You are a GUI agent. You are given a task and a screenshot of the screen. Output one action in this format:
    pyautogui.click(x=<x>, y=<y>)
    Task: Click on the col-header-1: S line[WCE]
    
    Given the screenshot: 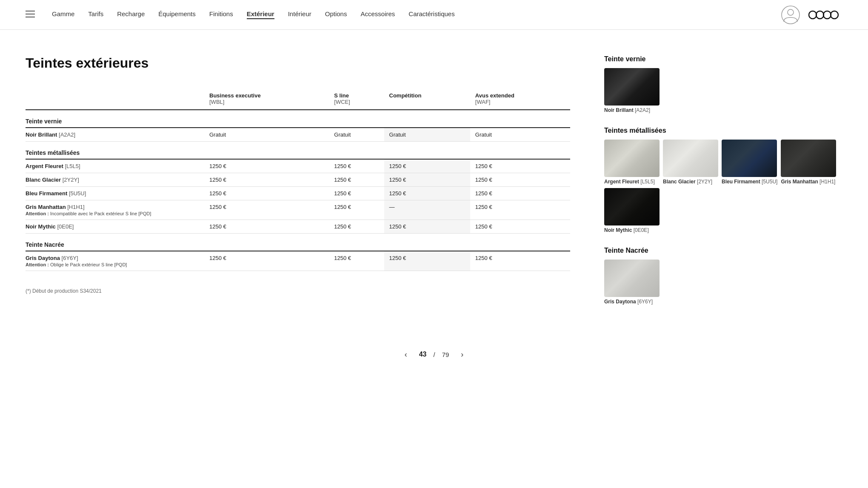 What is the action you would take?
    pyautogui.click(x=357, y=99)
    